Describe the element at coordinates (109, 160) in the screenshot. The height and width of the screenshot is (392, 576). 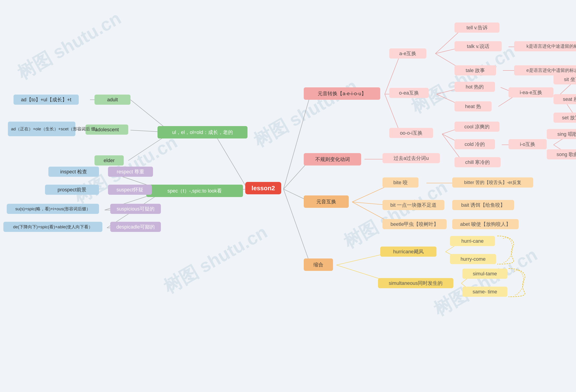
I see `elder-node: elder` at that location.